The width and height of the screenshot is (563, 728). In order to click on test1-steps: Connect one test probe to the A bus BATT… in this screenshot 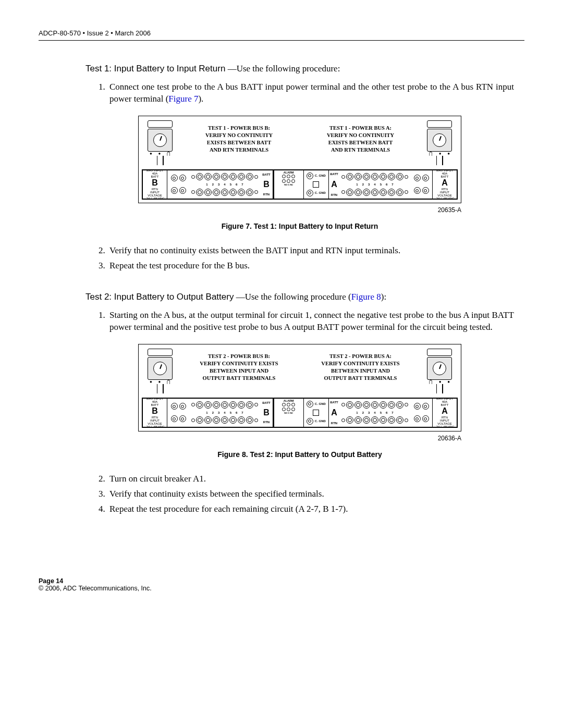, I will do `click(300, 93)`.